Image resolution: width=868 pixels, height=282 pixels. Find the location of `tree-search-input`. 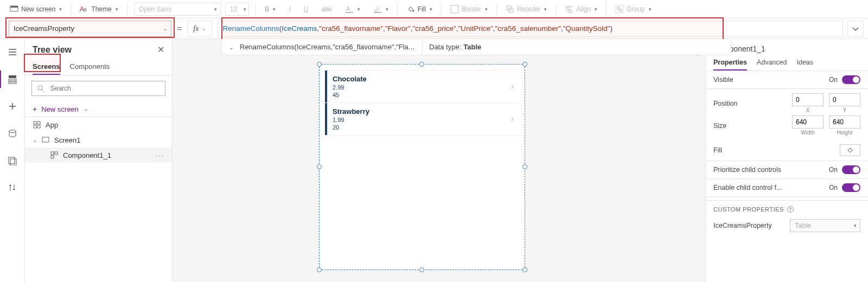

tree-search-input is located at coordinates (105, 88).